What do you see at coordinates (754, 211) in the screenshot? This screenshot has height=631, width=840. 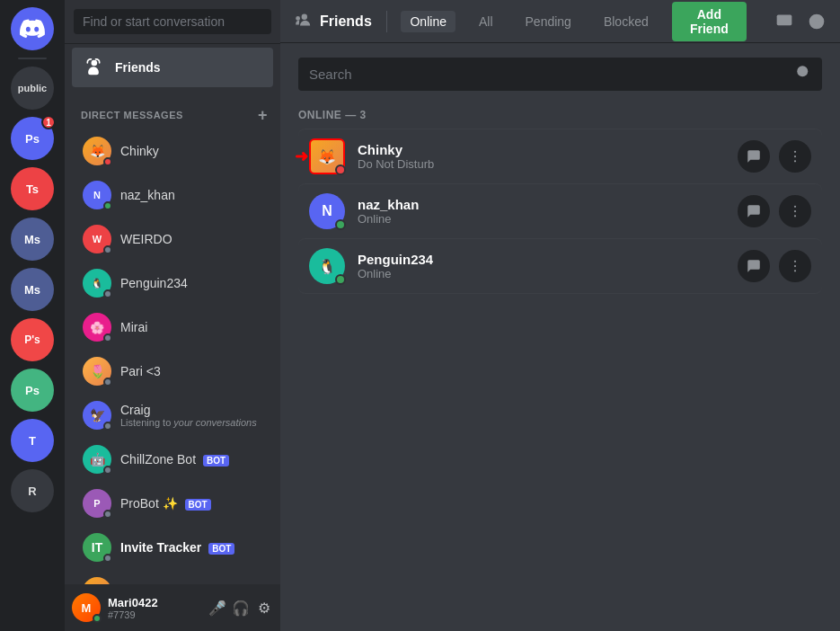 I see `message-naz-khan-button` at bounding box center [754, 211].